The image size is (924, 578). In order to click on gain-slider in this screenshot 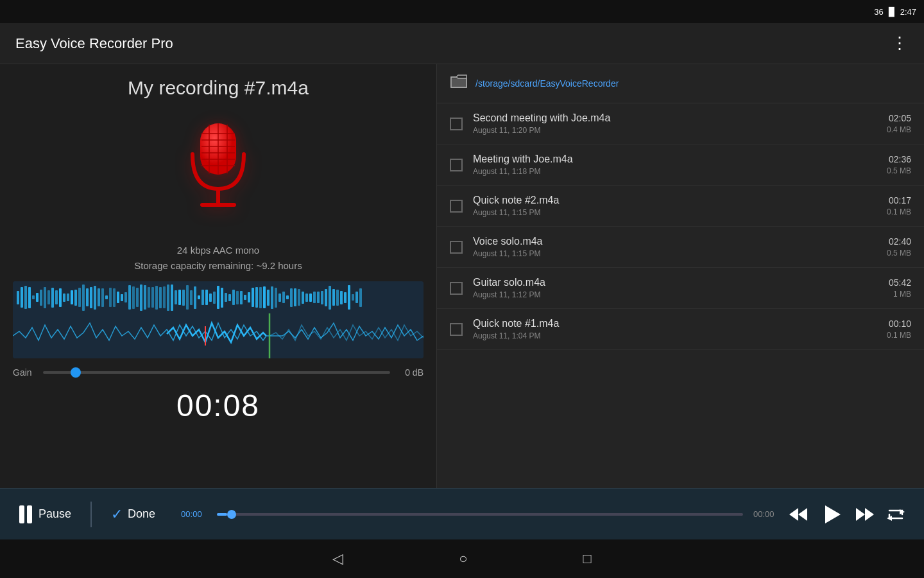, I will do `click(217, 372)`.